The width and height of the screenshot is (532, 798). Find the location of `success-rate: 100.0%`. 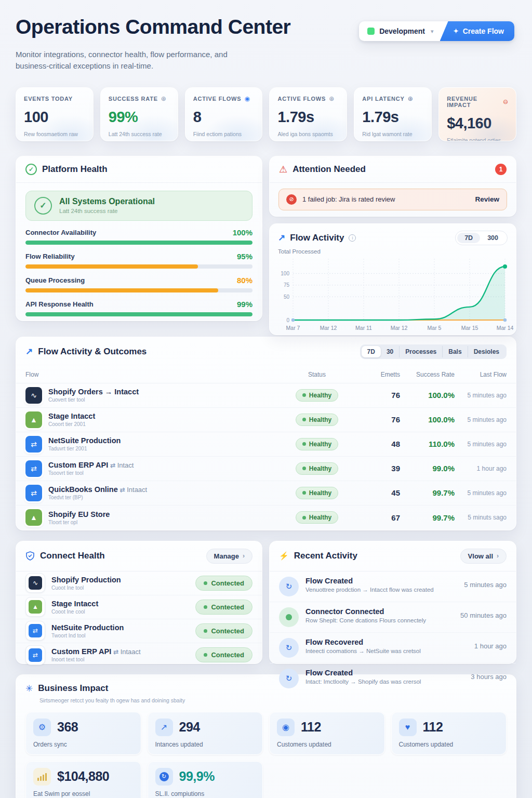

success-rate: 100.0% is located at coordinates (427, 420).